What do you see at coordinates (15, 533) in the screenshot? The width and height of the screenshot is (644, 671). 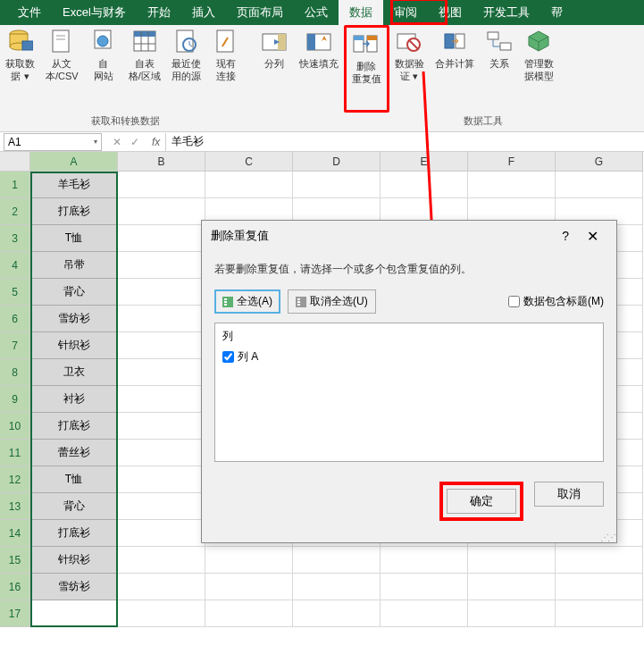 I see `row-header: 14` at bounding box center [15, 533].